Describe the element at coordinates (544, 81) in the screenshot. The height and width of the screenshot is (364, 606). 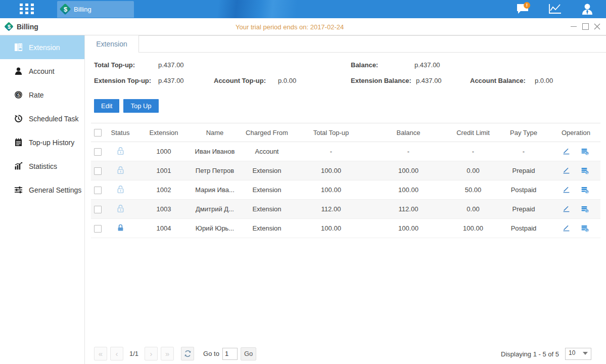
I see `account-balance-value: p.0.00` at that location.